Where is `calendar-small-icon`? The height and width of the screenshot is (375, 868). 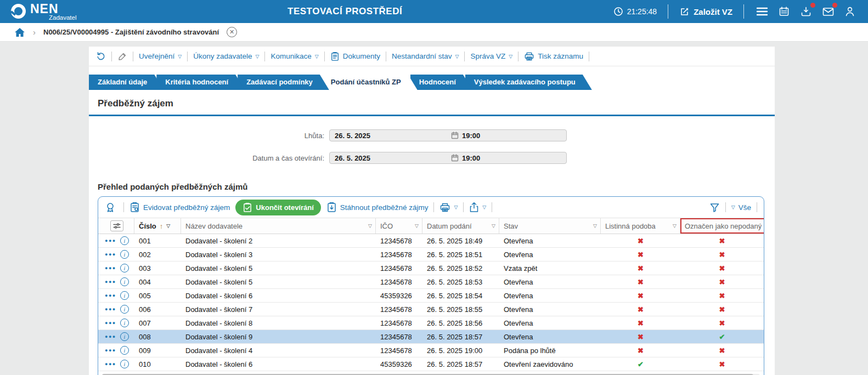 calendar-small-icon is located at coordinates (455, 135).